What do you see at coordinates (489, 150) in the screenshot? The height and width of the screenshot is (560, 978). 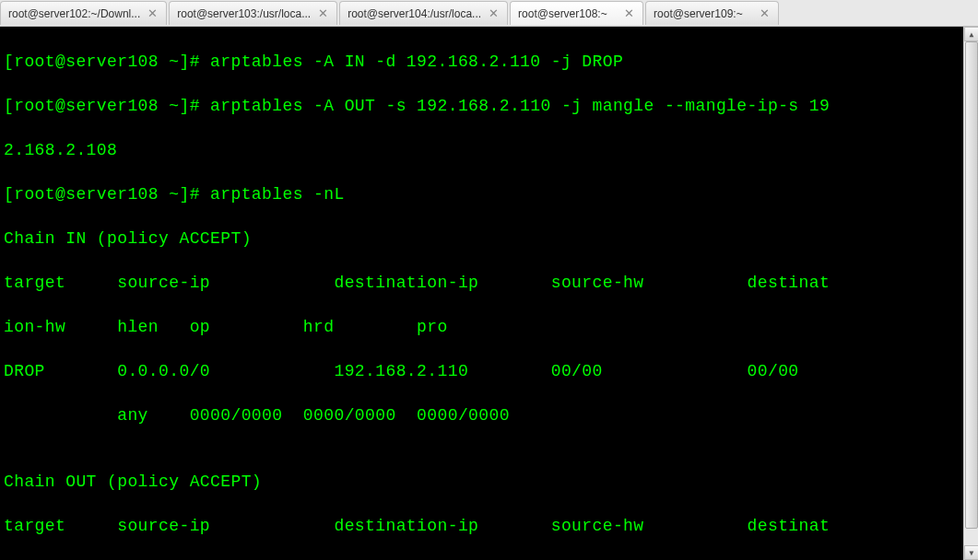 I see `terminal-line: 2.168.2.108` at bounding box center [489, 150].